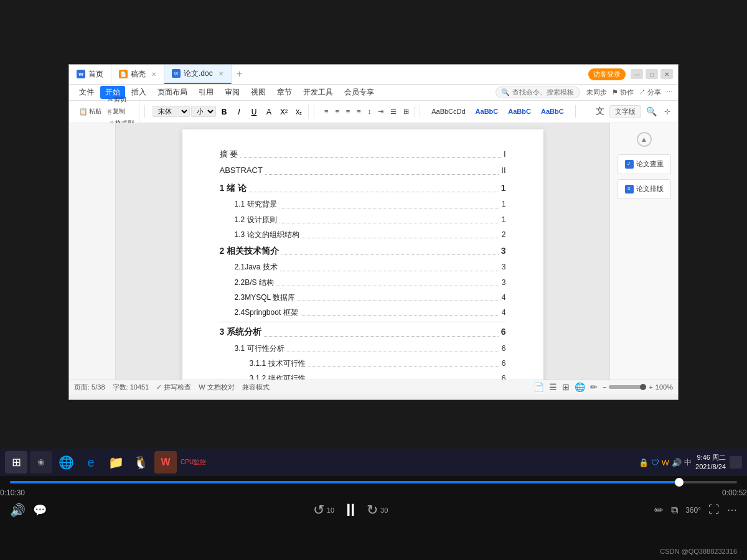 The width and height of the screenshot is (747, 560). Describe the element at coordinates (651, 387) in the screenshot. I see `zoom-in-btn: +` at that location.